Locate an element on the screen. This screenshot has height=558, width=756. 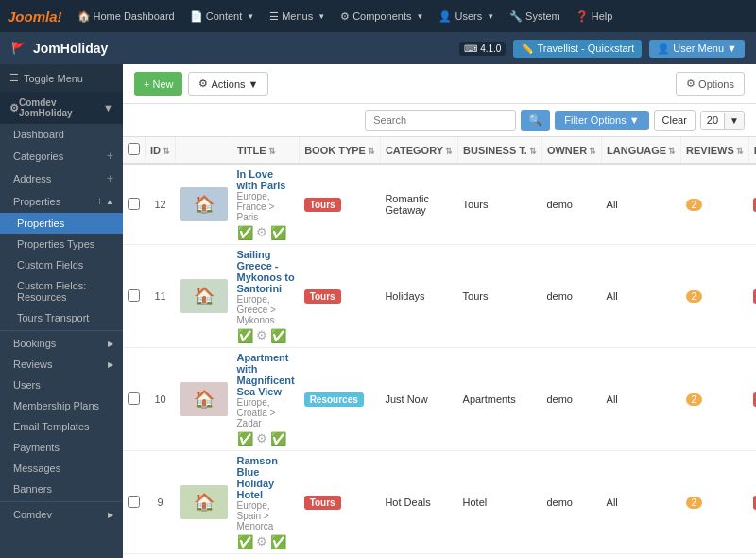
components-icon: ⚙ is located at coordinates (345, 17).